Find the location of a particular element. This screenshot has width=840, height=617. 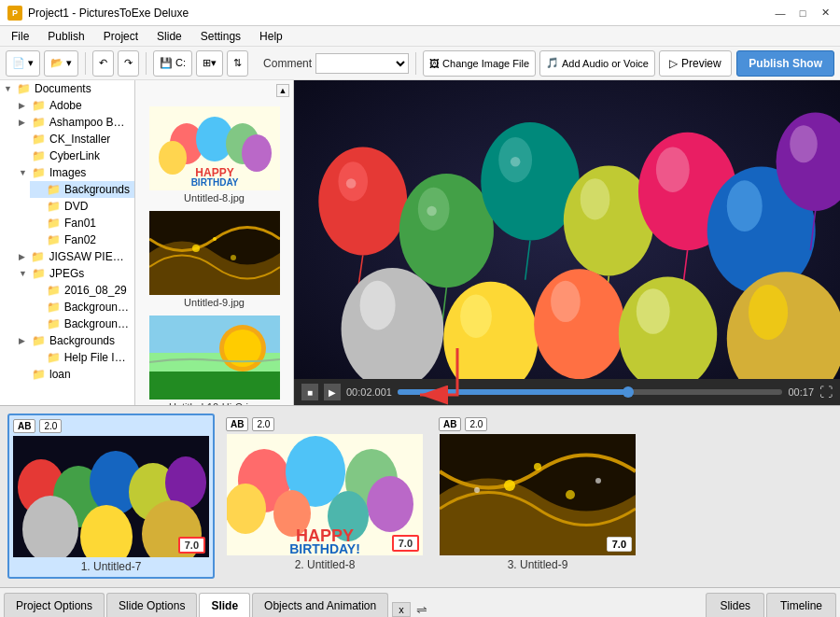

preview-button: ▷ Preview is located at coordinates (695, 63).